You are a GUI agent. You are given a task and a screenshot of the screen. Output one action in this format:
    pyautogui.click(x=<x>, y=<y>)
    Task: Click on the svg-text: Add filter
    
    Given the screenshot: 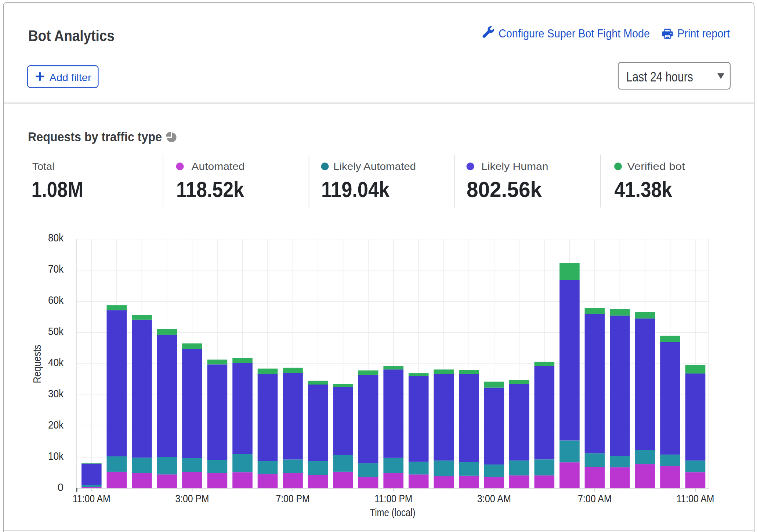 What is the action you would take?
    pyautogui.click(x=70, y=78)
    